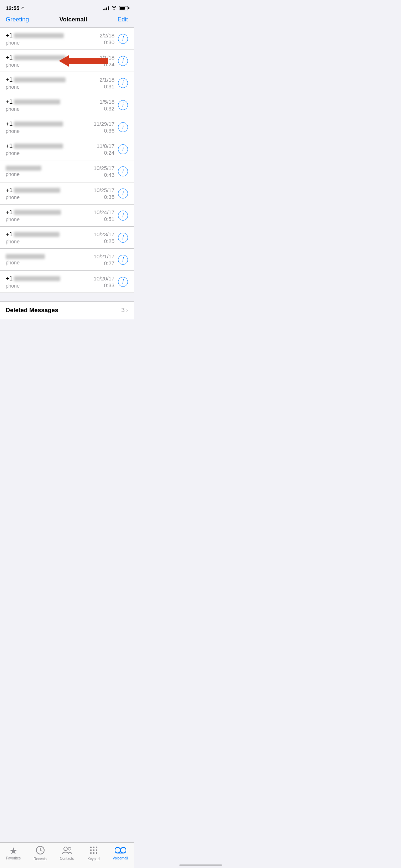 Image resolution: width=401 pixels, height=868 pixels. What do you see at coordinates (104, 279) in the screenshot?
I see `item-date: 10/20/17` at bounding box center [104, 279].